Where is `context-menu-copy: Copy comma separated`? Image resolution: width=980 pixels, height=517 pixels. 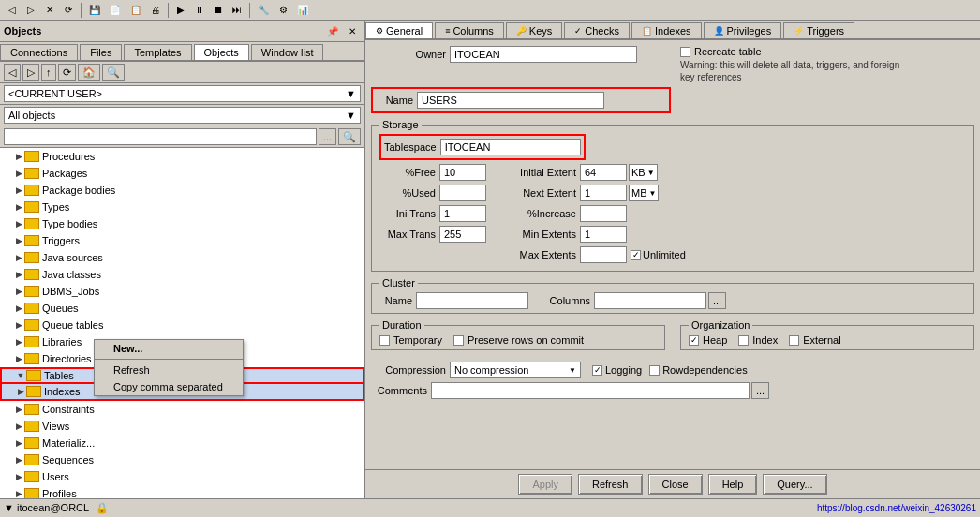 context-menu-copy: Copy comma separated is located at coordinates (169, 387).